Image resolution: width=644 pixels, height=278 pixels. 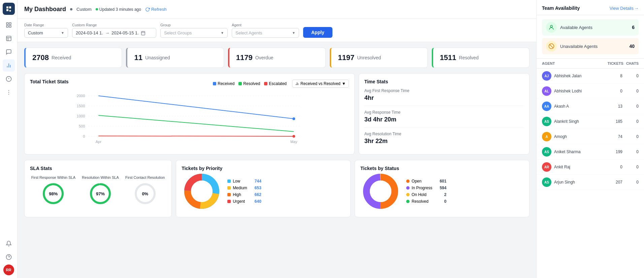 What do you see at coordinates (53, 190) in the screenshot?
I see `sla-first-response: First Response Within SLA 98%` at bounding box center [53, 190].